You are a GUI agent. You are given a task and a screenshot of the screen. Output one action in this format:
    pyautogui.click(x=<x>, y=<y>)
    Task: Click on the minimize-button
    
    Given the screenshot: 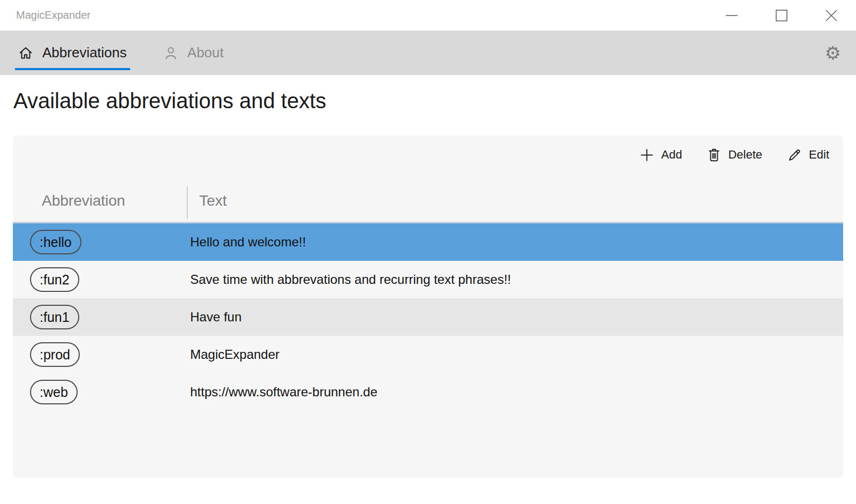 What is the action you would take?
    pyautogui.click(x=732, y=15)
    